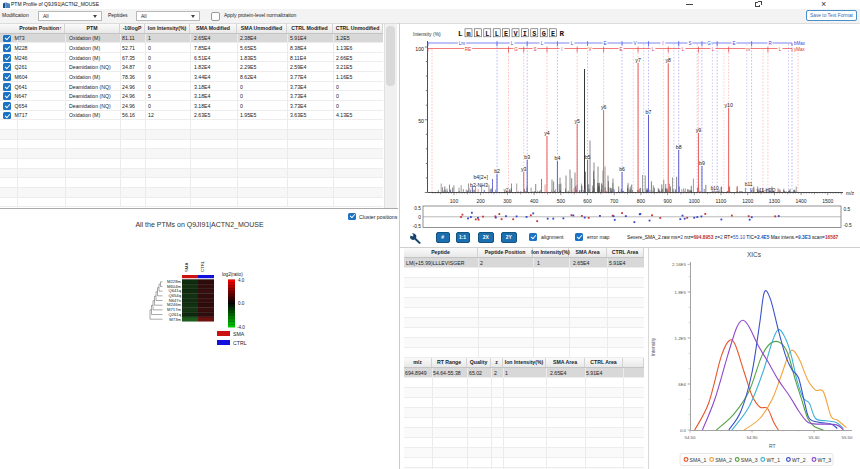  What do you see at coordinates (562, 34) in the screenshot?
I see `svg-text: R` at bounding box center [562, 34].